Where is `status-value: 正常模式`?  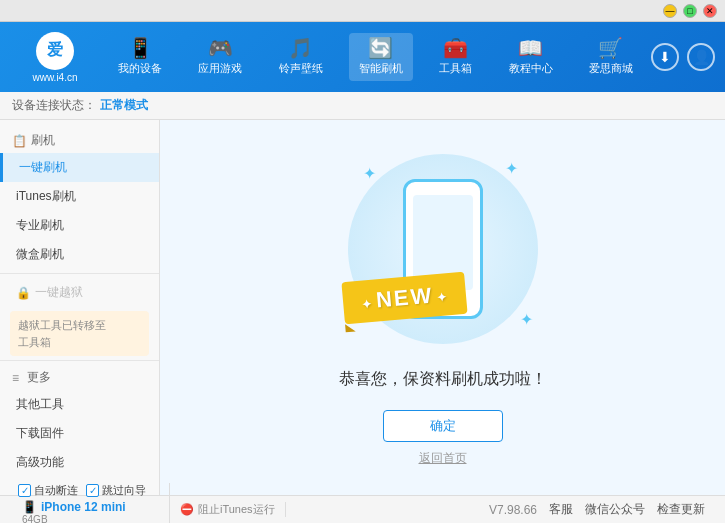 status-value: 正常模式 is located at coordinates (124, 106).